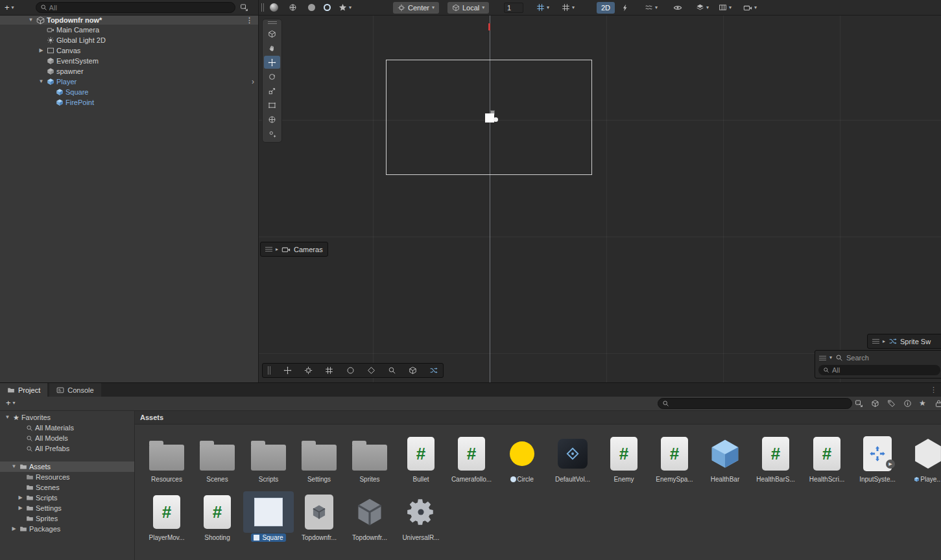 This screenshot has height=560, width=941. I want to click on hierarchy-item-global-light: Global Light 2D, so click(129, 40).